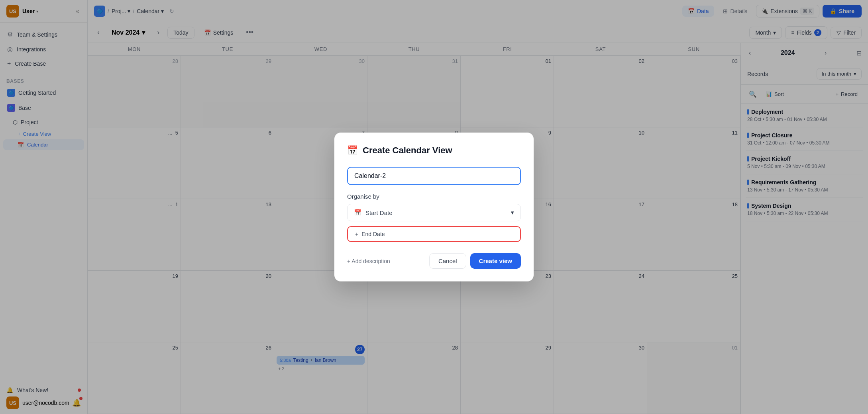 The image size is (868, 414). What do you see at coordinates (434, 261) in the screenshot?
I see `modal-footer: + Add description Cancel Create view` at bounding box center [434, 261].